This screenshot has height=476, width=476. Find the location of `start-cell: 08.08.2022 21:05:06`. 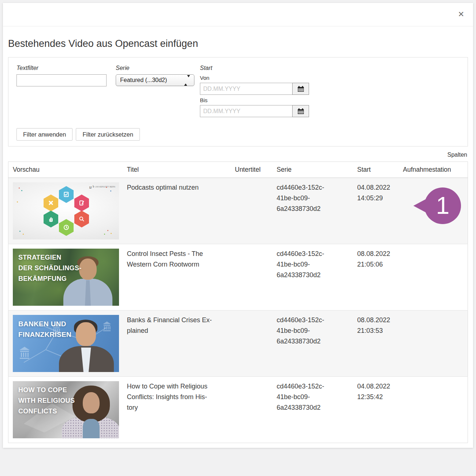

start-cell: 08.08.2022 21:05:06 is located at coordinates (380, 278).